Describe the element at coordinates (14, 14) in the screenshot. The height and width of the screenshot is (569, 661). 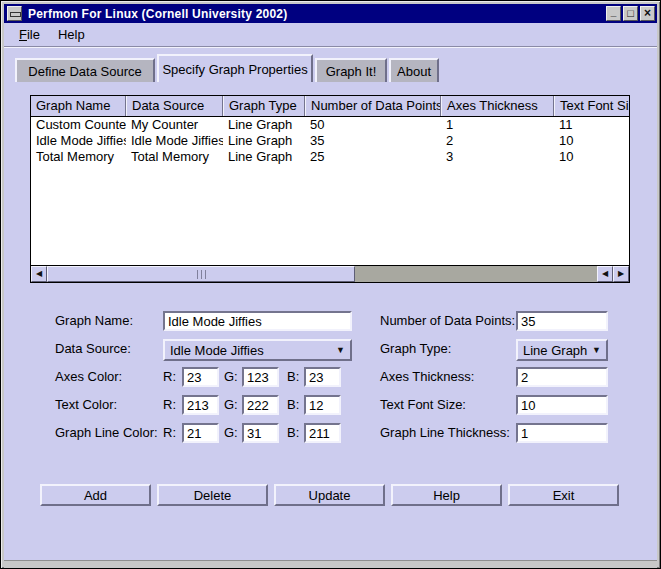
I see `window-menu-icon` at that location.